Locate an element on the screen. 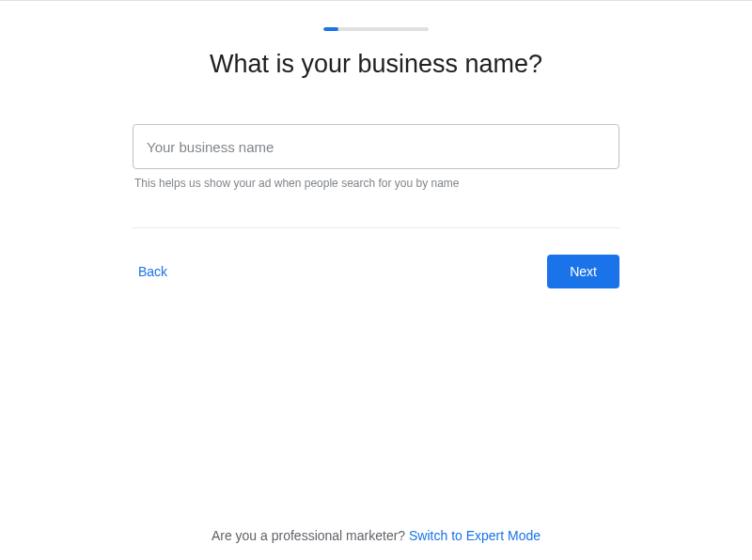 The width and height of the screenshot is (752, 560). progress-fill is located at coordinates (331, 29).